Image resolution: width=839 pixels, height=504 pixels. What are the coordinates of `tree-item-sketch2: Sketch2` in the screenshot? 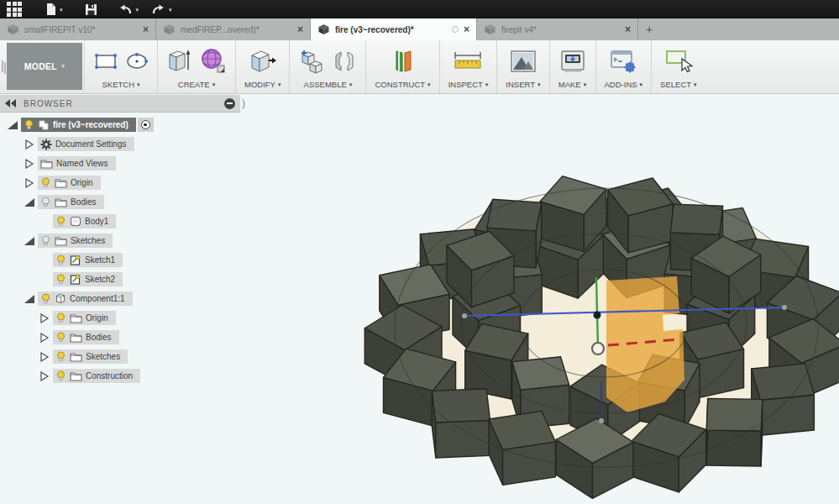 It's located at (123, 279).